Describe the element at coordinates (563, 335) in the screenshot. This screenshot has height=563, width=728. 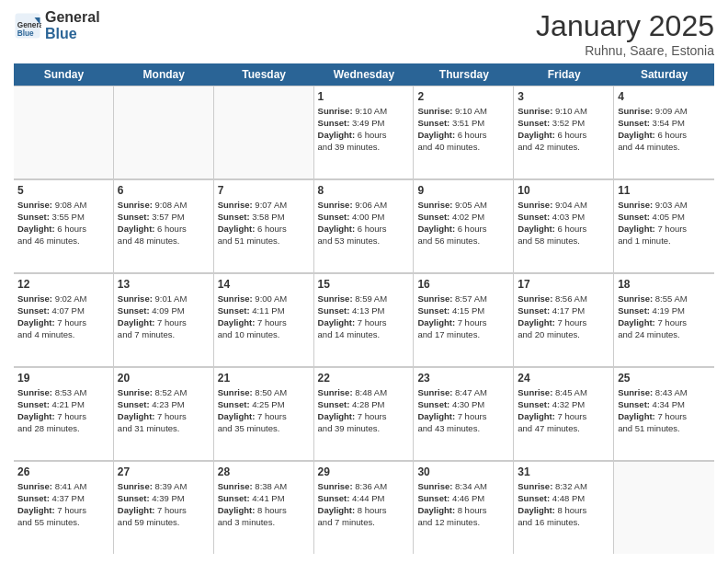
I see `cell-info-line: and 20 minutes.` at that location.